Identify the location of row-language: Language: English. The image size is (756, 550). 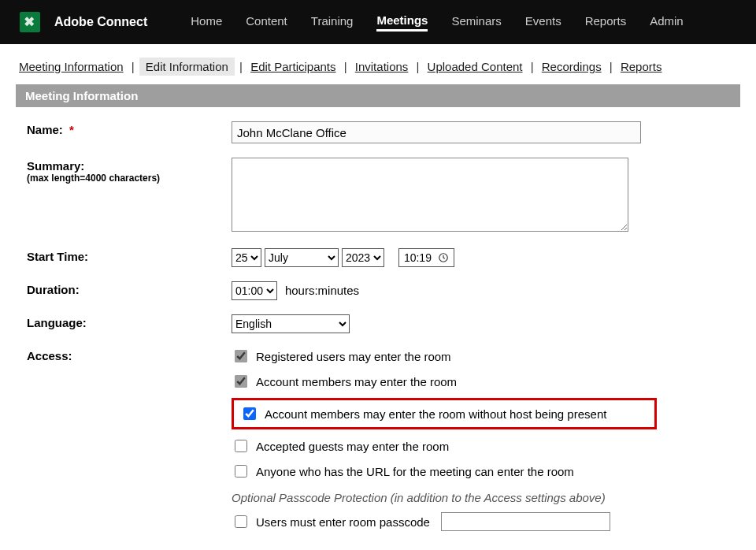
(381, 324).